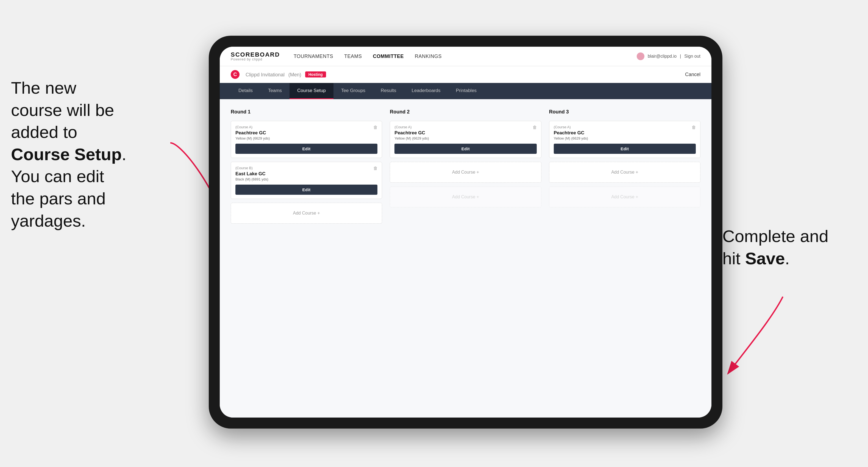 This screenshot has width=868, height=467. I want to click on nav-rankings: RANKINGS, so click(428, 57).